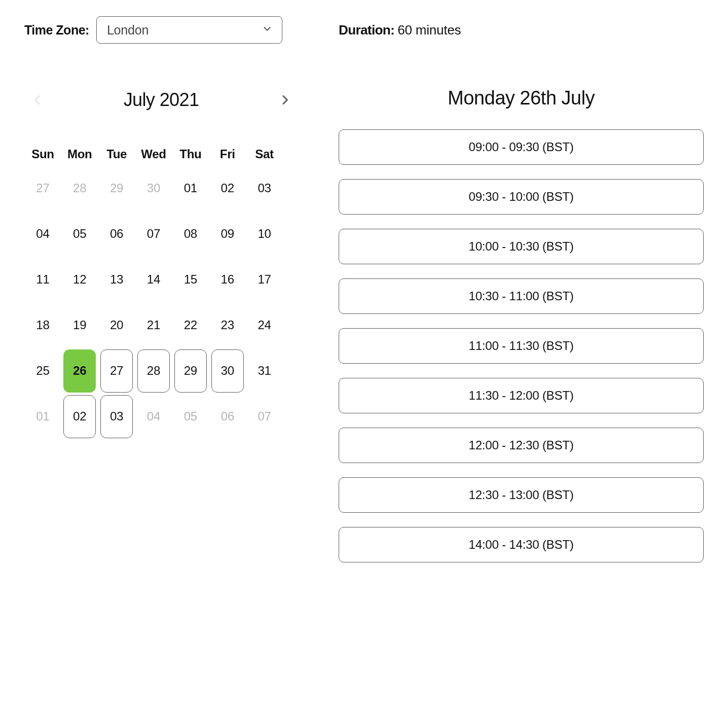  Describe the element at coordinates (154, 326) in the screenshot. I see `calendar-day: 21` at that location.